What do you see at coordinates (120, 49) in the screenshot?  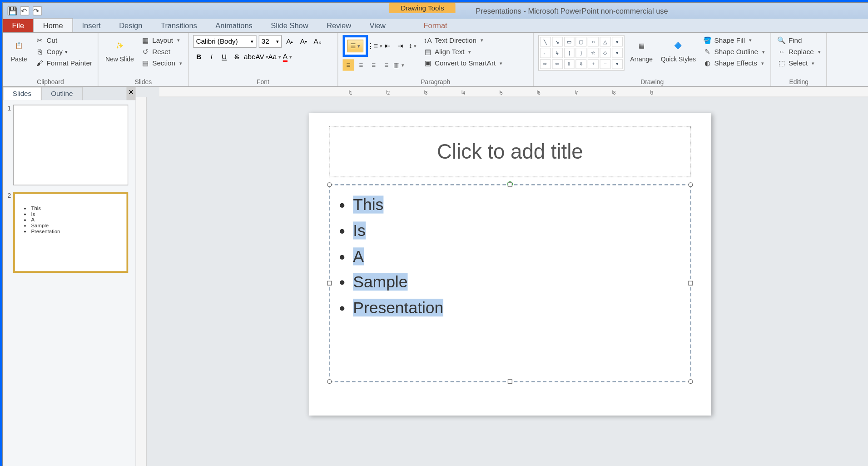 I see `new-slide-button: ✨ New Slide` at bounding box center [120, 49].